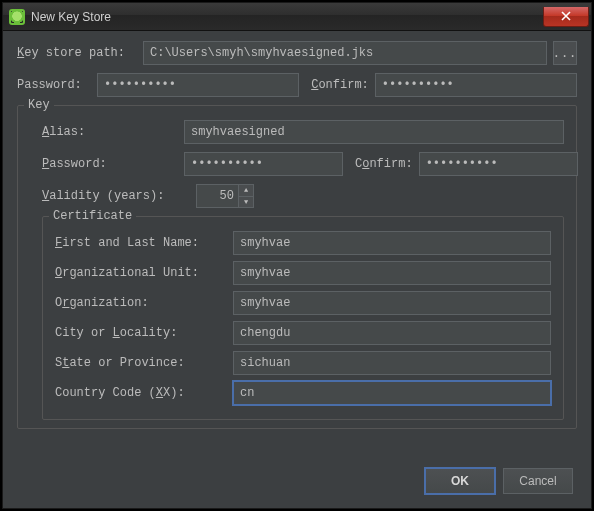 The image size is (594, 511). Describe the element at coordinates (476, 85) in the screenshot. I see `confirm-input` at that location.